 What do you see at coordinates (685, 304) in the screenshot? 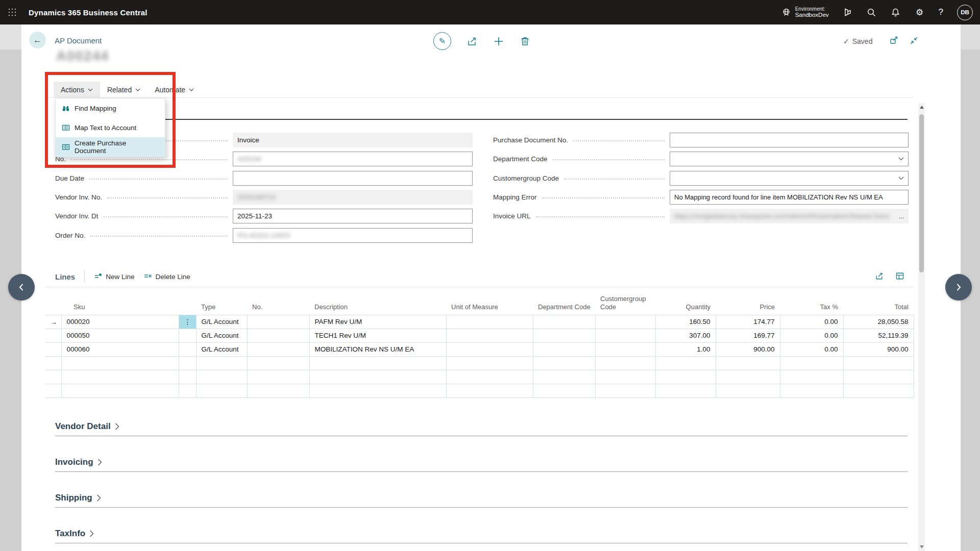
I see `col-header-quantity: Quantity` at bounding box center [685, 304].